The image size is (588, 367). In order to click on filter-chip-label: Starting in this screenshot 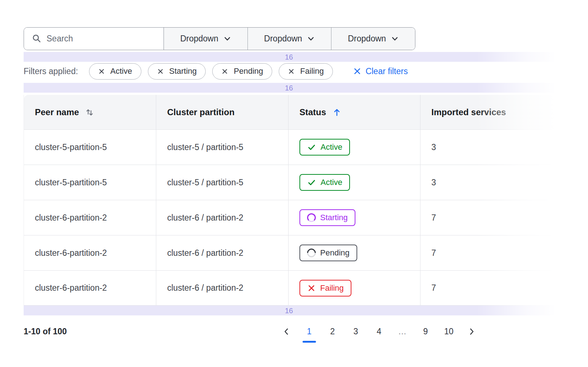, I will do `click(183, 71)`.